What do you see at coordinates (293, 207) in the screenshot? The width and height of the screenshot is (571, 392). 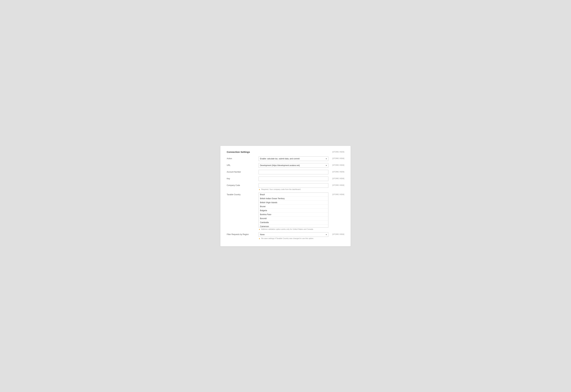 I see `list-item: Brunei` at bounding box center [293, 207].